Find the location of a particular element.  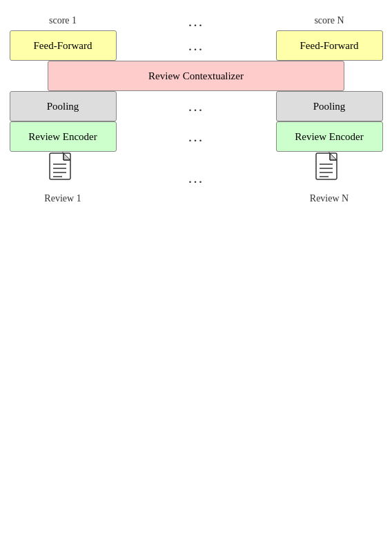

dots-enc: ... is located at coordinates (196, 137).